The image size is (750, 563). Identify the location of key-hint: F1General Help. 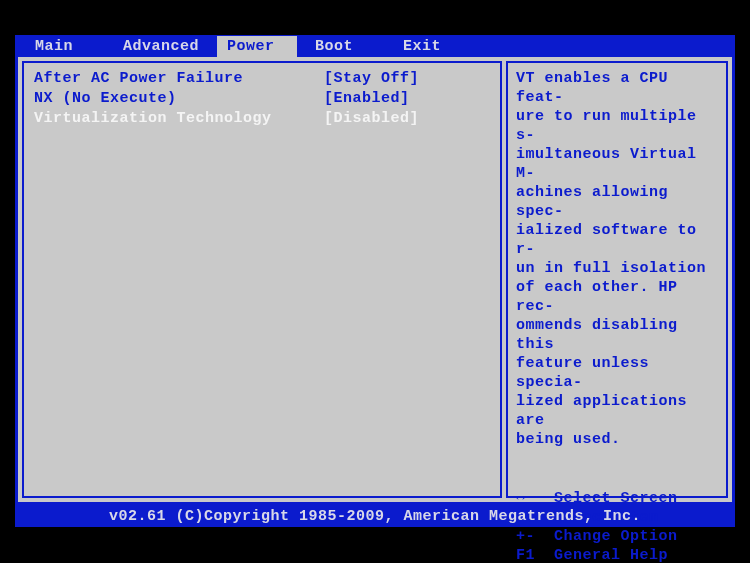
(617, 554).